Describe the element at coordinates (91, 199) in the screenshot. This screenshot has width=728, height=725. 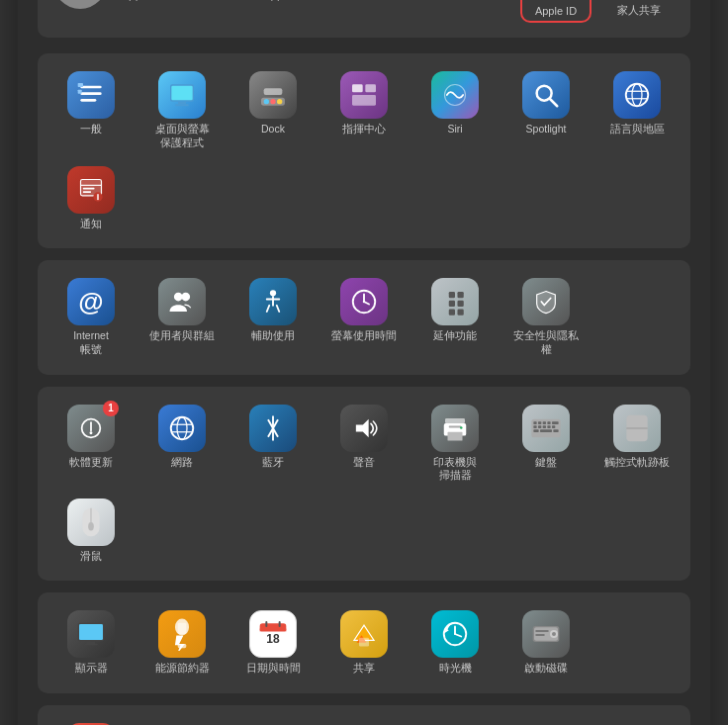
I see `pref-notifications: 通知` at that location.